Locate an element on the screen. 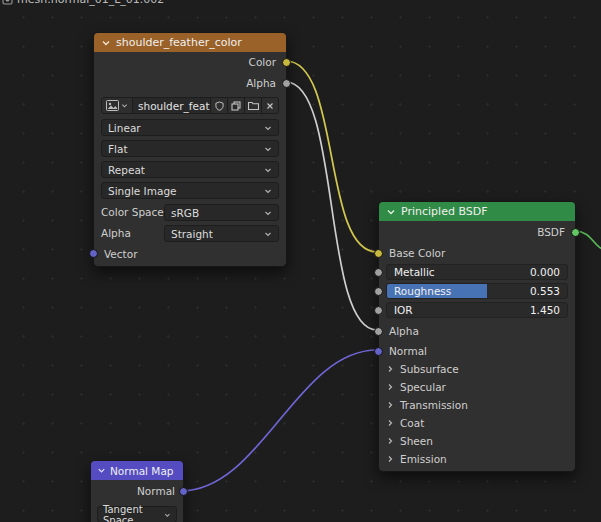 The width and height of the screenshot is (601, 522). color-space-label: Color Space is located at coordinates (132, 212).